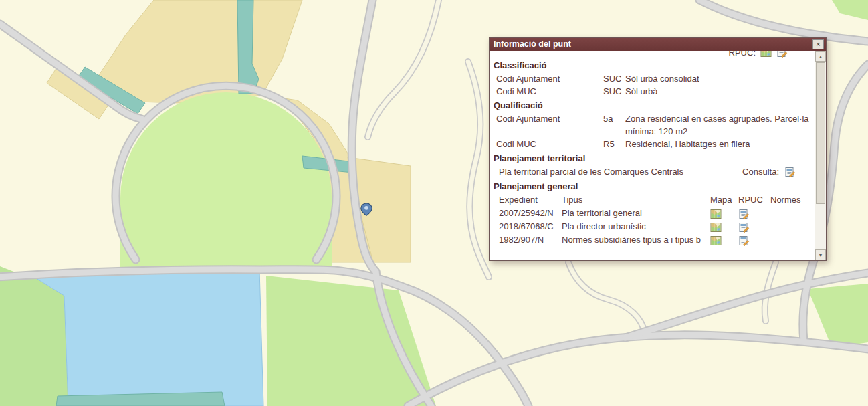 Image resolution: width=868 pixels, height=406 pixels. Describe the element at coordinates (653, 240) in the screenshot. I see `table-row: 1982/907/N Normes subsidiàries tipus a i…` at that location.